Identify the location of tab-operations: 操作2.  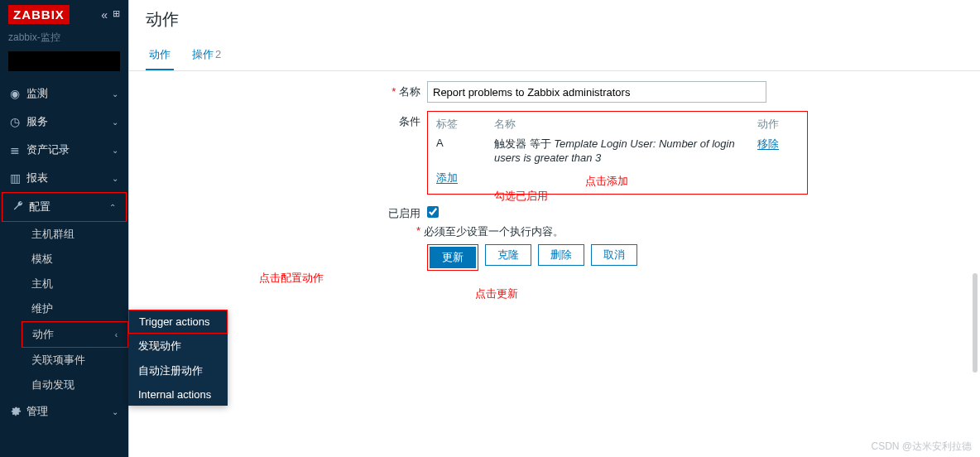
(207, 55).